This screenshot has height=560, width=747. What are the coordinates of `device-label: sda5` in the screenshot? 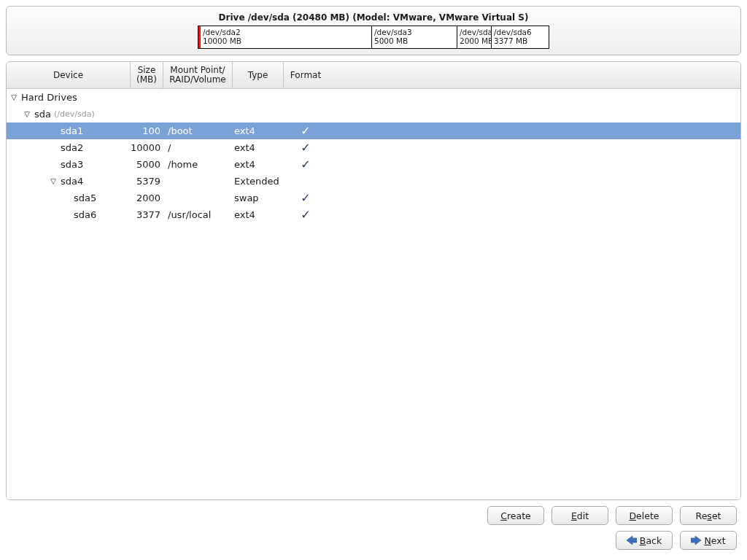 It's located at (83, 198).